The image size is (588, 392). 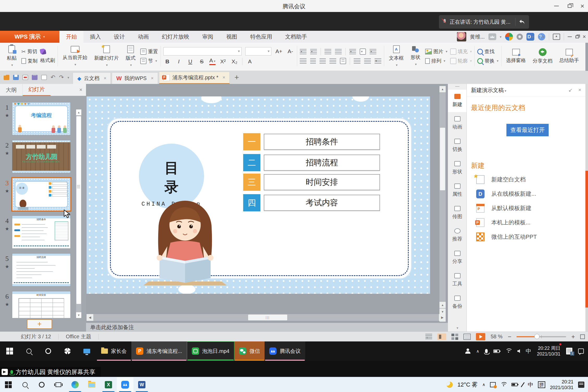 What do you see at coordinates (510, 337) in the screenshot?
I see `zoom-out-button: −` at bounding box center [510, 337].